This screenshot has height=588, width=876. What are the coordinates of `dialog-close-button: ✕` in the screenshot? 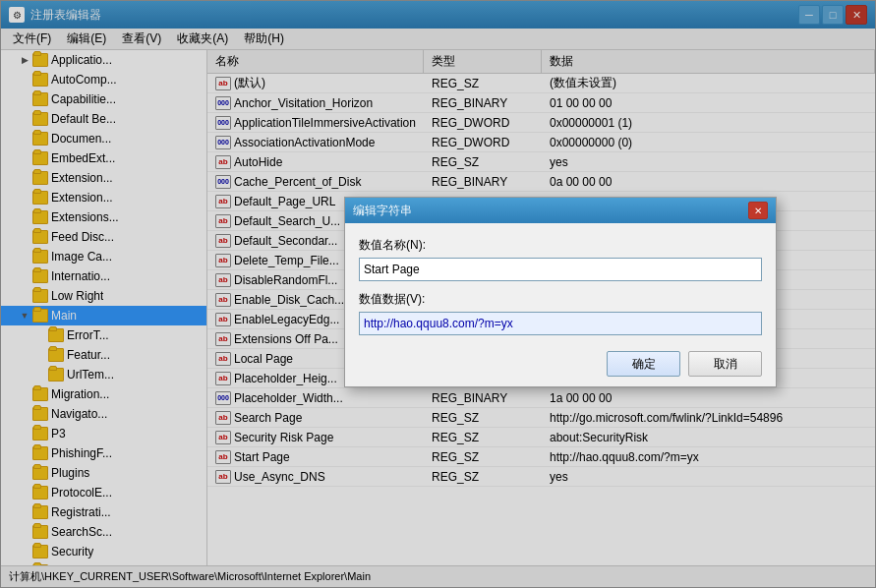 It's located at (758, 210).